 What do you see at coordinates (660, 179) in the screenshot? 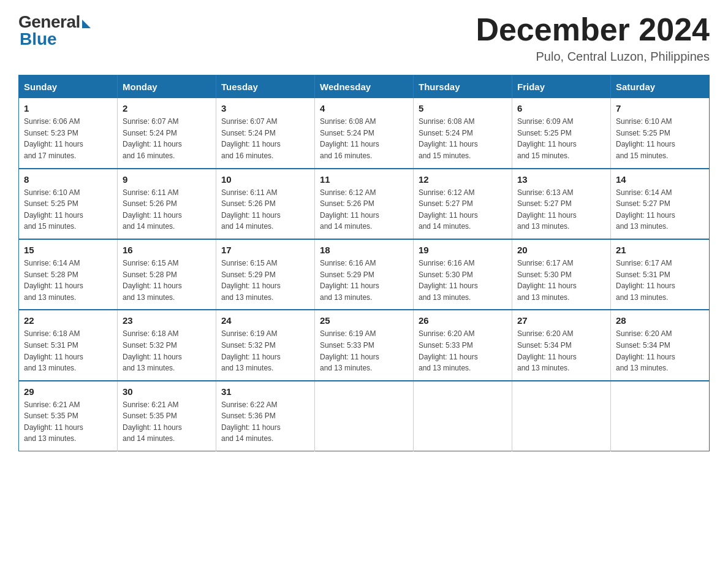
I see `day-number: 14` at bounding box center [660, 179].